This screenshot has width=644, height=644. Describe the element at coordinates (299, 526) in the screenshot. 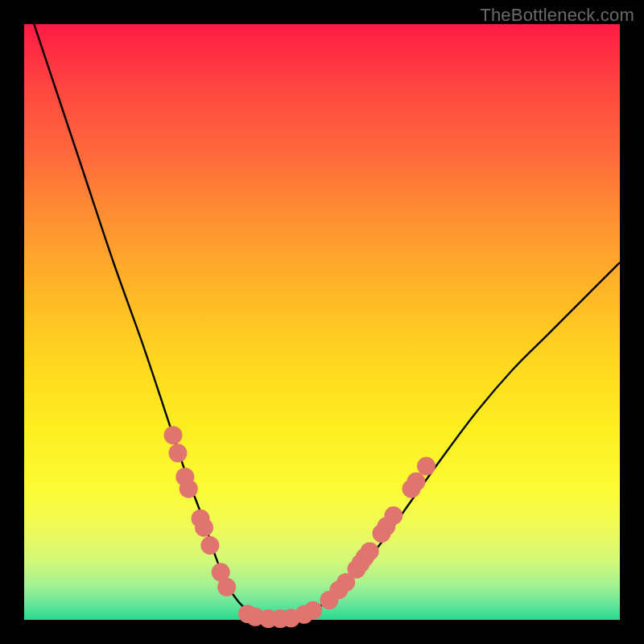

I see `marker-layer` at that location.